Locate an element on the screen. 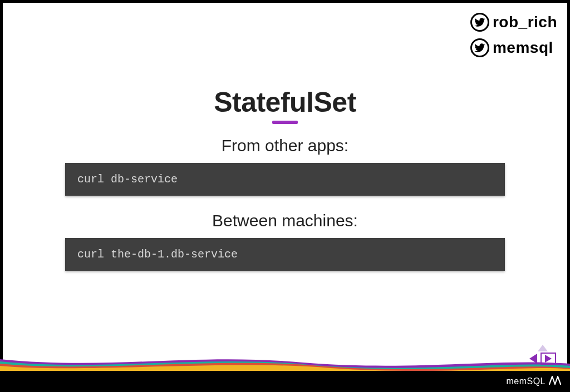  handle-text: memsql is located at coordinates (523, 48).